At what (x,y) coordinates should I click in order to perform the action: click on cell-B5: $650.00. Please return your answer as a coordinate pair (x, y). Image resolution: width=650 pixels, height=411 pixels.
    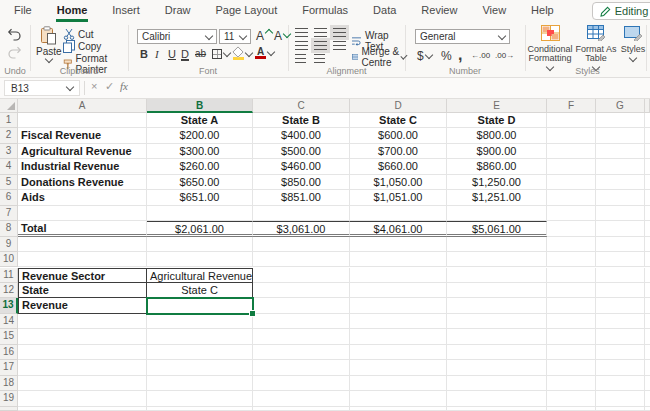
    Looking at the image, I should click on (200, 182).